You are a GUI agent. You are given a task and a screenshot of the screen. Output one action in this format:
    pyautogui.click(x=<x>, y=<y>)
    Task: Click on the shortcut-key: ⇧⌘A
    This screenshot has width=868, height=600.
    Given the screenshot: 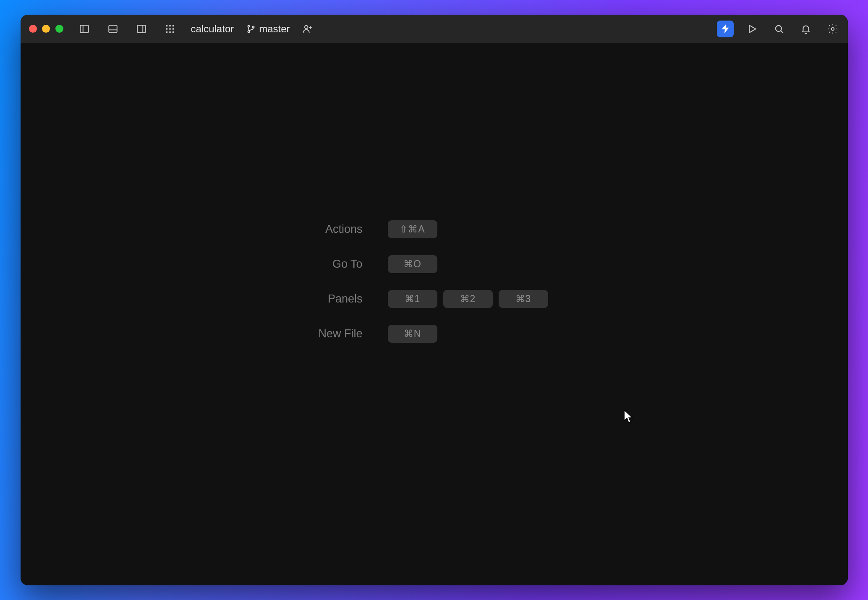 What is the action you would take?
    pyautogui.click(x=413, y=229)
    